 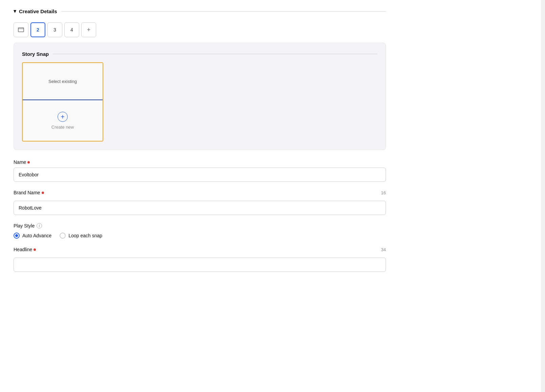 I want to click on brand-name-input, so click(x=200, y=208).